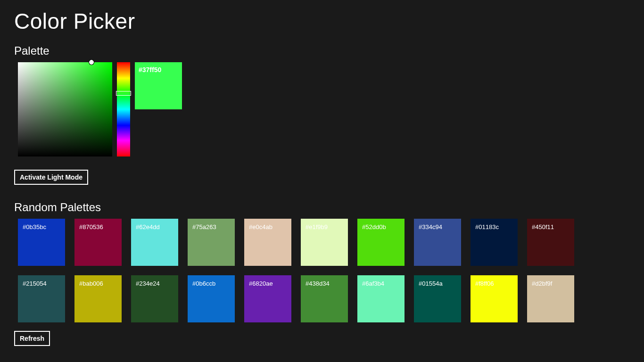 The image size is (644, 362). Describe the element at coordinates (317, 227) in the screenshot. I see `swatch-hex-label: #e1f9b9` at that location.